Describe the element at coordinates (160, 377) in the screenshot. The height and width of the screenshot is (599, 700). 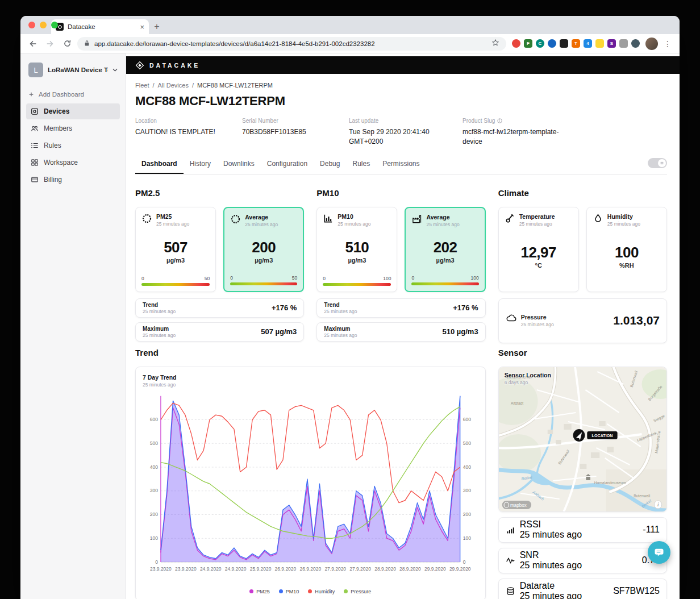
I see `chart-title: 7 Day Trend` at that location.